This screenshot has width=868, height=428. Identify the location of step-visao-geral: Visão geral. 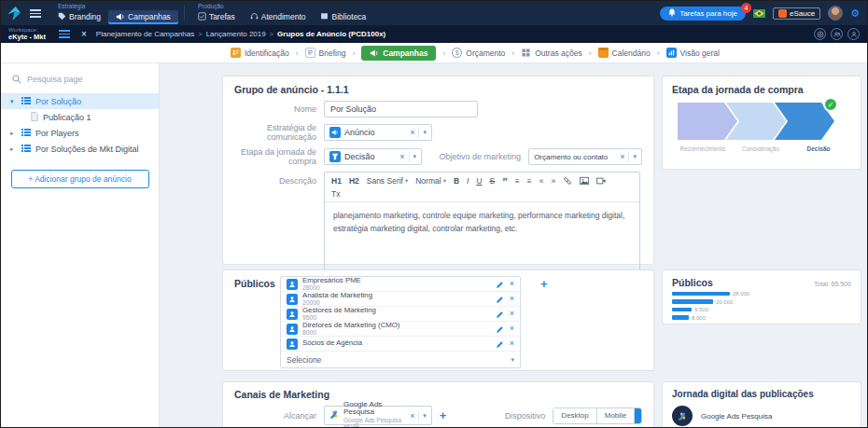
(693, 52).